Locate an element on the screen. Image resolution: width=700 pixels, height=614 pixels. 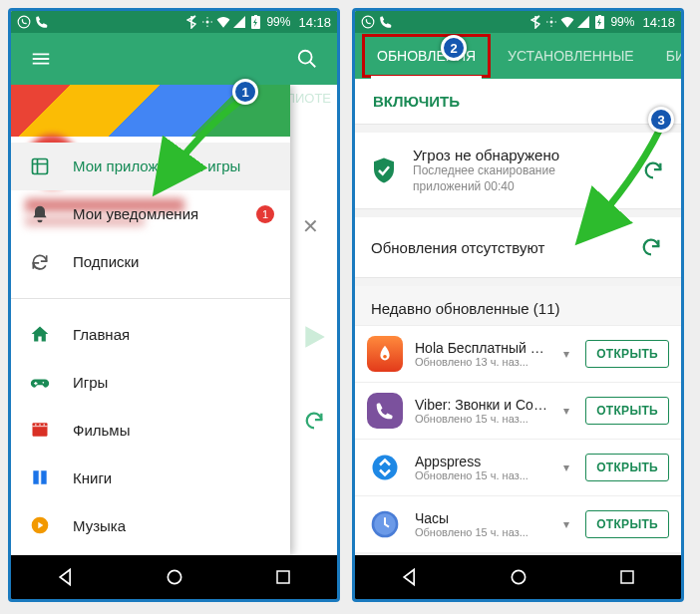
bluetooth-icon is located at coordinates (191, 22).